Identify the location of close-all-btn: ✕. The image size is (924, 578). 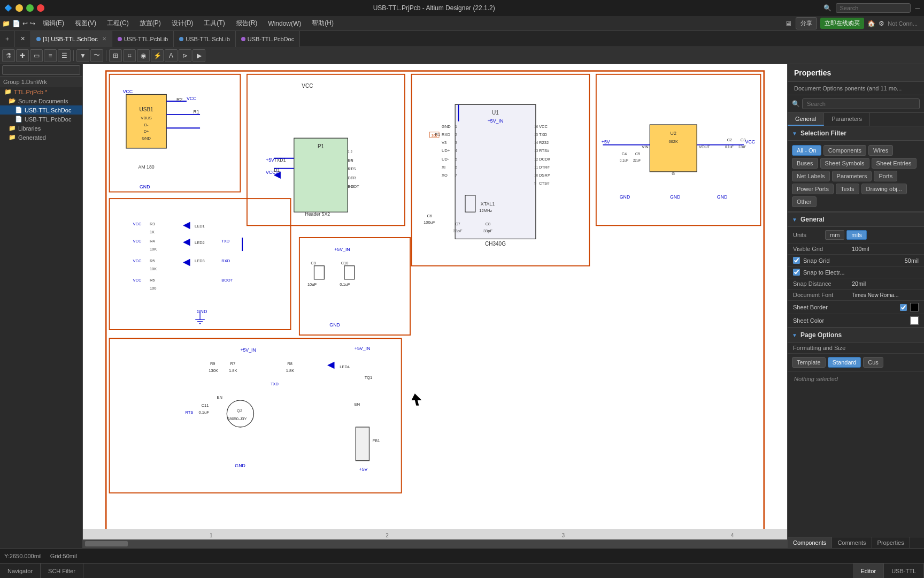
(23, 39).